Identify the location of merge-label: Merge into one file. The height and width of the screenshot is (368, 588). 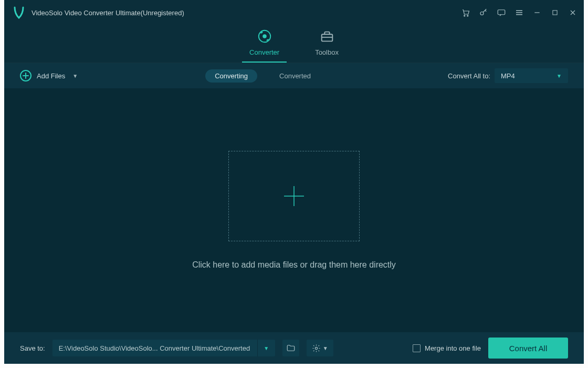
(453, 348).